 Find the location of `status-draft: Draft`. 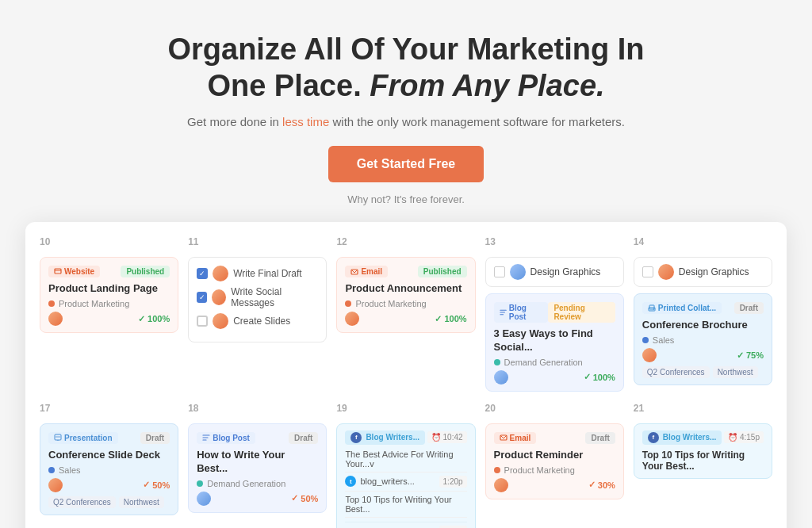

status-draft: Draft is located at coordinates (749, 308).